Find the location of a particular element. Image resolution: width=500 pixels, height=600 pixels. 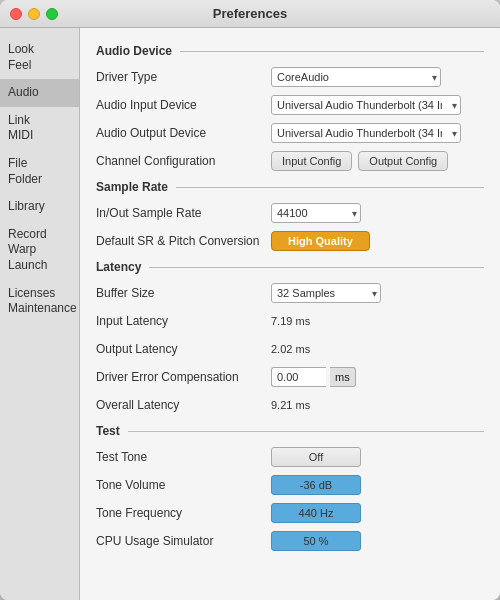

row-input-latency: Input Latency 7.19 ms is located at coordinates (290, 321).